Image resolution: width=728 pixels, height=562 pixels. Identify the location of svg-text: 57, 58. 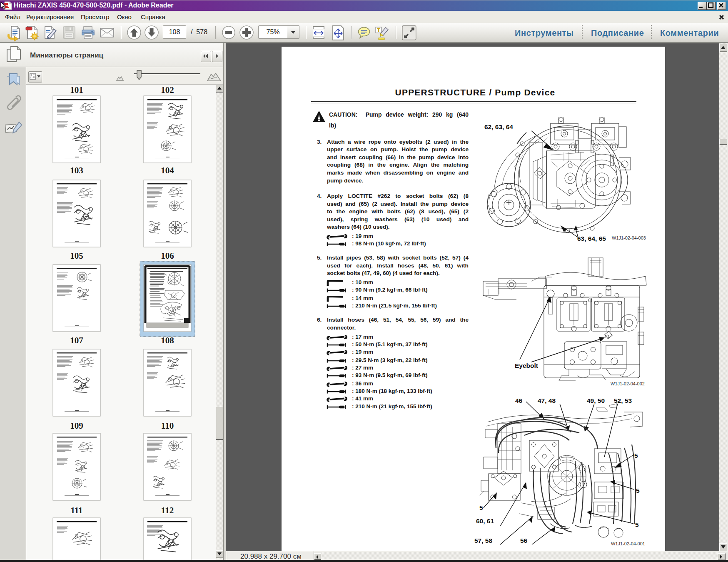
(483, 541).